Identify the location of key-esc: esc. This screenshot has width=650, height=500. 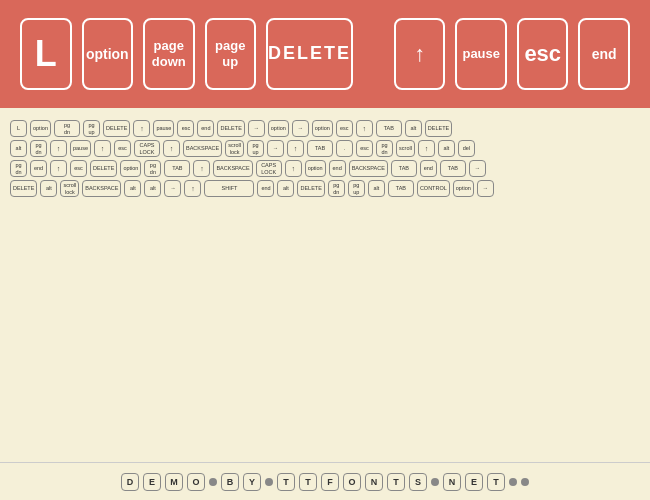
(543, 54).